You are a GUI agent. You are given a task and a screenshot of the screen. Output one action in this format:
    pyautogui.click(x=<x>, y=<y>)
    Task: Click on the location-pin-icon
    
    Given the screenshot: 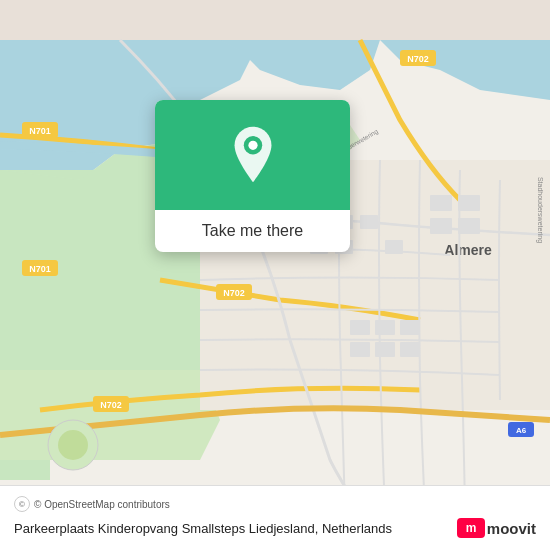 What is the action you would take?
    pyautogui.click(x=253, y=155)
    